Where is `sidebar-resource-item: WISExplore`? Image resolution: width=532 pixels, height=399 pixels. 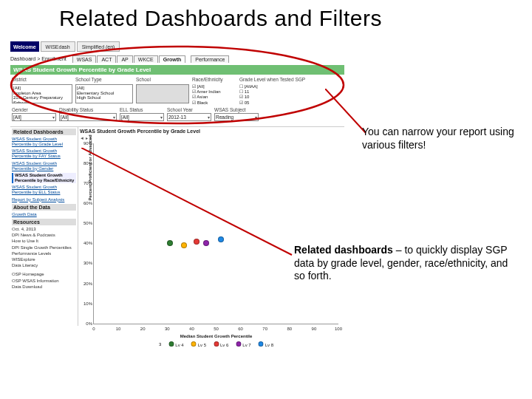
sidebar-resource-item: WISExplore is located at coordinates (44, 260).